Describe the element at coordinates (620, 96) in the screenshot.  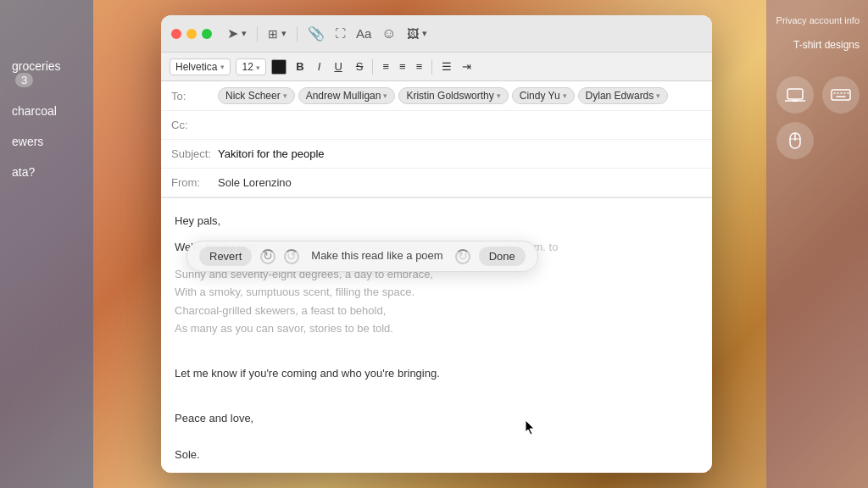
I see `recipient-name: Dylan Edwards` at that location.